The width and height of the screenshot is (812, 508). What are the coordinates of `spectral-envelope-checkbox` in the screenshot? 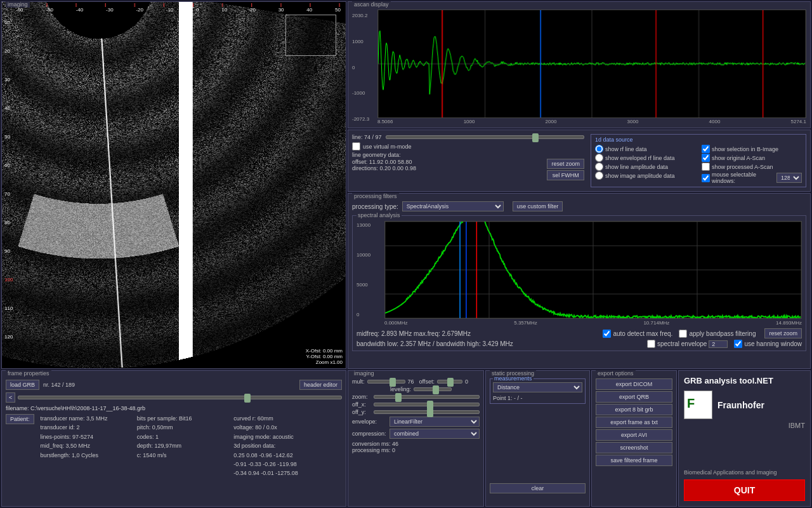 It's located at (651, 344).